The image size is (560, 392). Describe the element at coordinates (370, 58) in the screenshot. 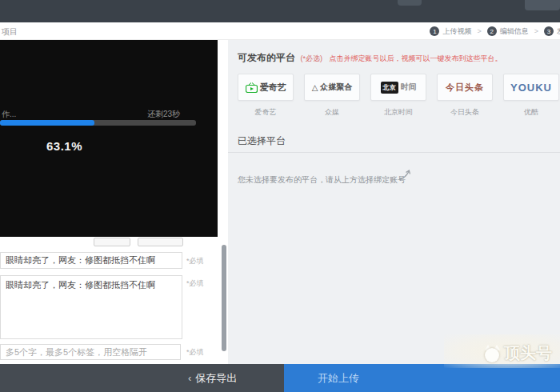

I see `platforms-section-header: 可发布的平台 (*必选) 点击并绑定账号以后，视频可以一键发布到这些平台。` at that location.